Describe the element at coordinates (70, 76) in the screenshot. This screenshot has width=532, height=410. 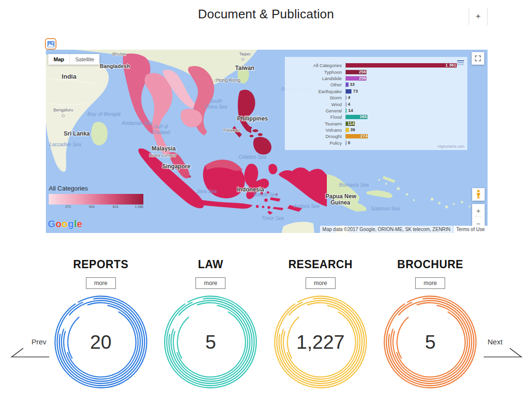
I see `map-label-country: India` at that location.